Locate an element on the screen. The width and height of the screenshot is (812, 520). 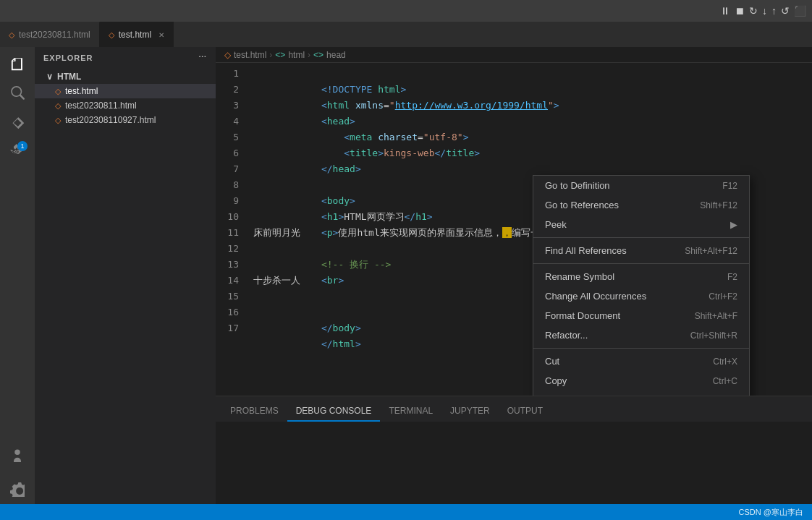
git-icon is located at coordinates (17, 122).